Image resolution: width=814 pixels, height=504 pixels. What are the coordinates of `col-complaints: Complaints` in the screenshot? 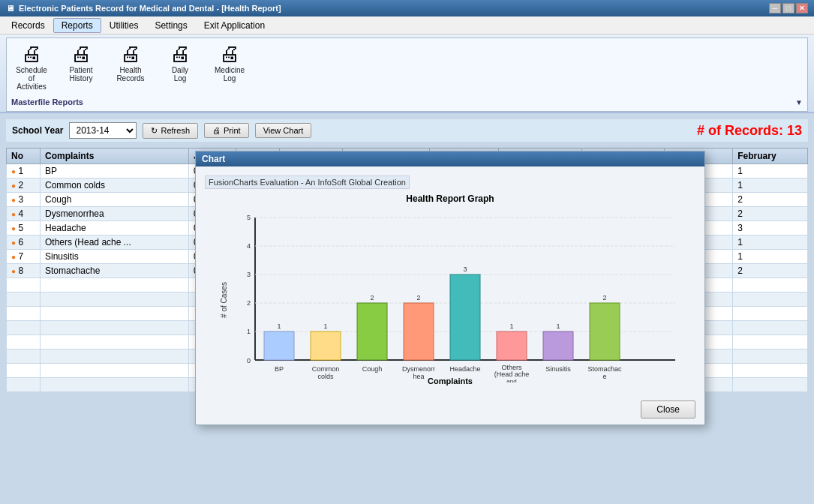 It's located at (115, 156).